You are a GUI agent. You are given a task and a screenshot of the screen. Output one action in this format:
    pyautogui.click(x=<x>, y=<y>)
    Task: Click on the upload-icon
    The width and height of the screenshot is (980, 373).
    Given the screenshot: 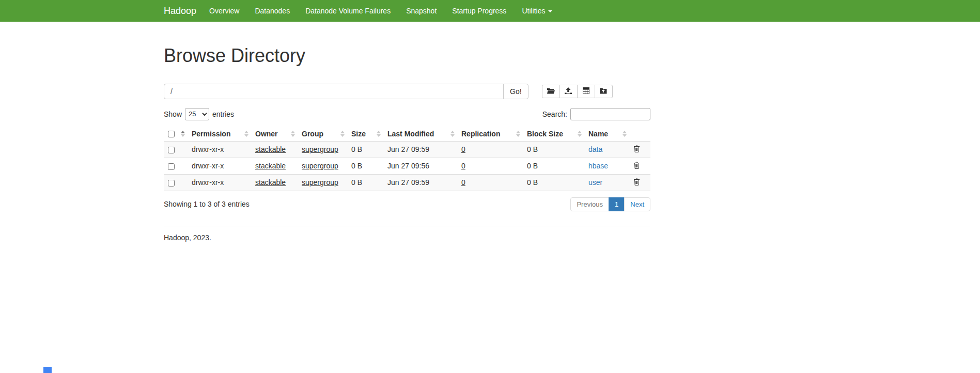 What is the action you would take?
    pyautogui.click(x=568, y=91)
    